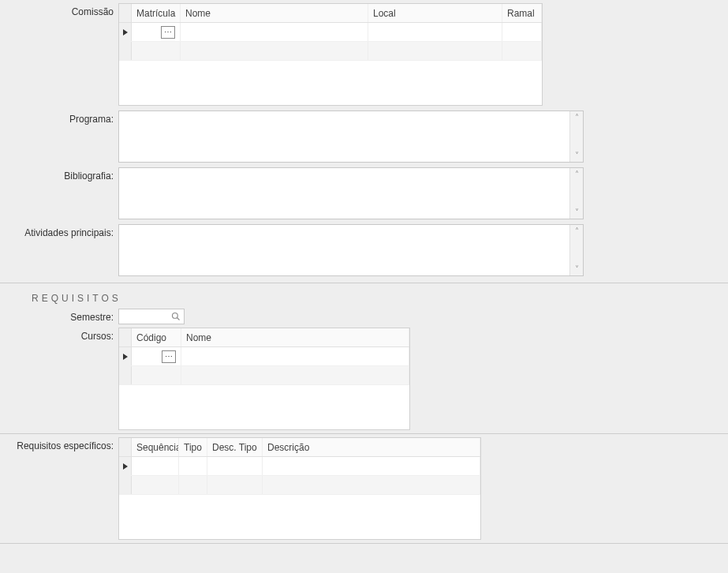 The image size is (728, 573). What do you see at coordinates (364, 298) in the screenshot?
I see `requisitos-heading: REQUISITOS` at bounding box center [364, 298].